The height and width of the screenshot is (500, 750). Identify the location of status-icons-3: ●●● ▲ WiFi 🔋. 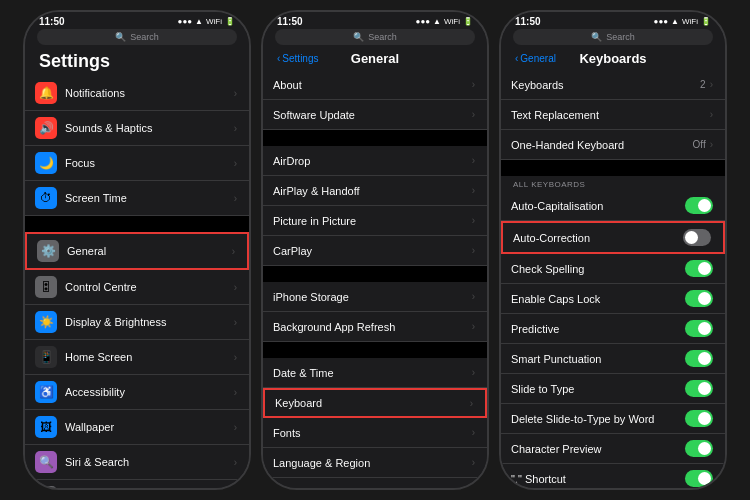
(682, 22).